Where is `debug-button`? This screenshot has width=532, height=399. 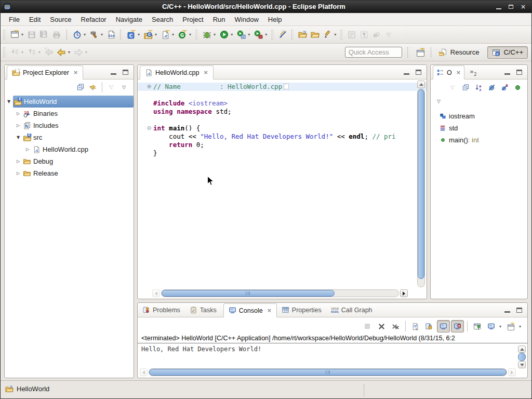
debug-button is located at coordinates (207, 35).